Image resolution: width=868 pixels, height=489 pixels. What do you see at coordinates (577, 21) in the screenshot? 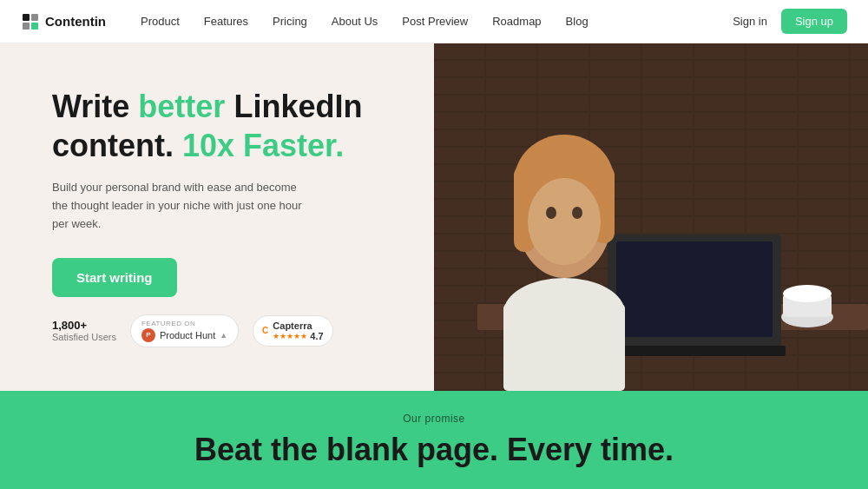
I see `nav-blog: Blog` at bounding box center [577, 21].